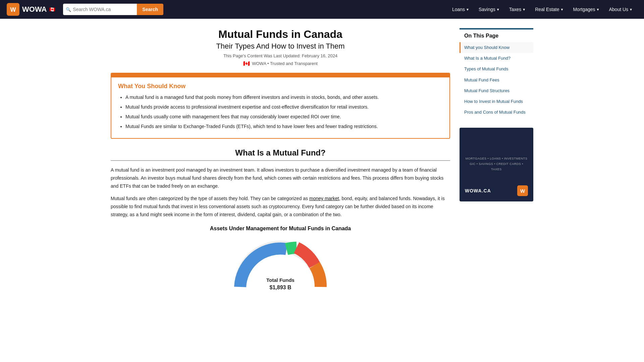 The width and height of the screenshot is (644, 362). I want to click on title-line1: Mutual Funds in Canada, so click(280, 34).